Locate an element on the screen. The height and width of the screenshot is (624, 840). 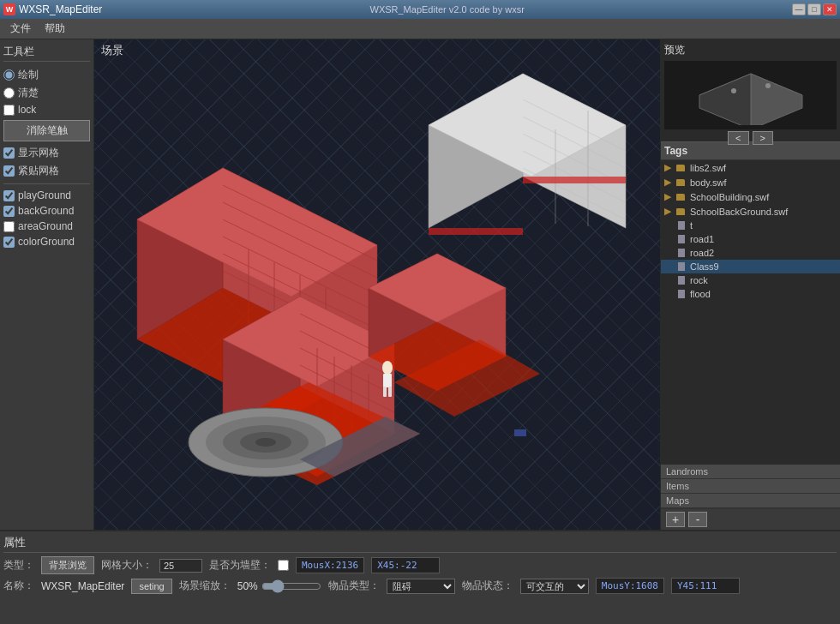
tree-item-1: ▶body.swf is located at coordinates (751, 182).